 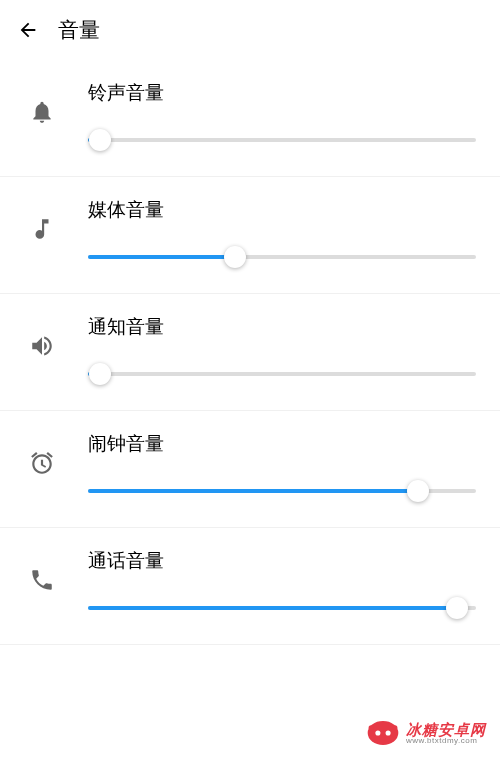 I want to click on watermark-main: 冰糖安卓网, so click(x=446, y=730).